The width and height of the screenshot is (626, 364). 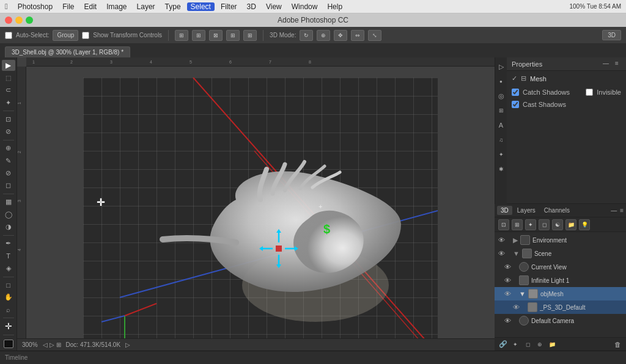 I want to click on layer-default-camera: 👁 Default Camera, so click(x=560, y=321).